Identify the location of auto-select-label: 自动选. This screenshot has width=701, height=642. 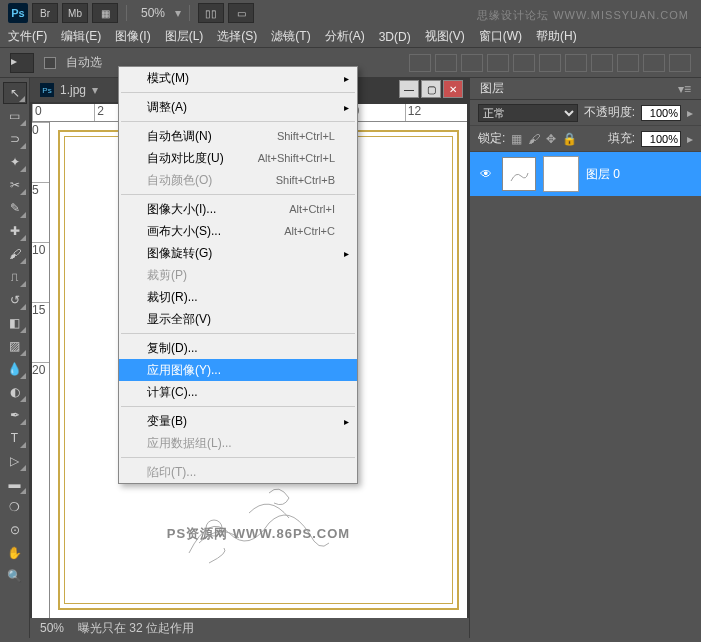
(84, 62).